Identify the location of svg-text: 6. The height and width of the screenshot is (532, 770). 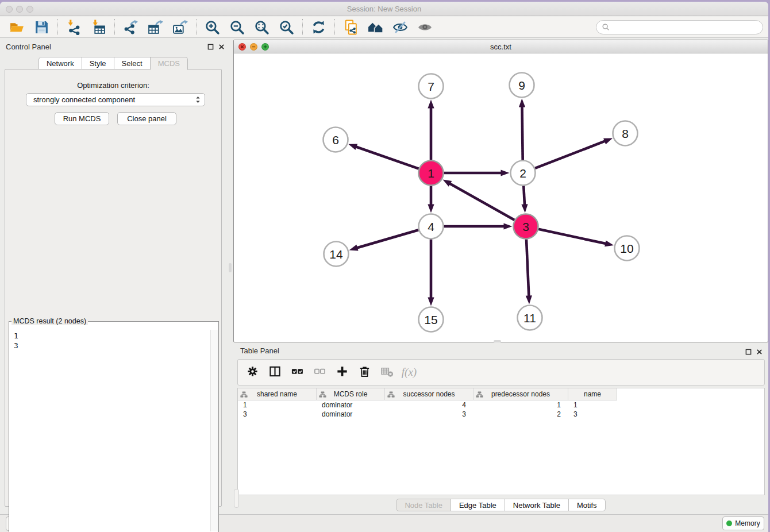
(336, 140).